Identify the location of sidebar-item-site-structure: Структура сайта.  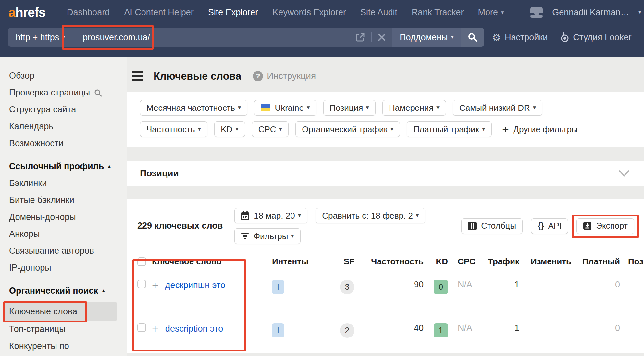
(68, 110).